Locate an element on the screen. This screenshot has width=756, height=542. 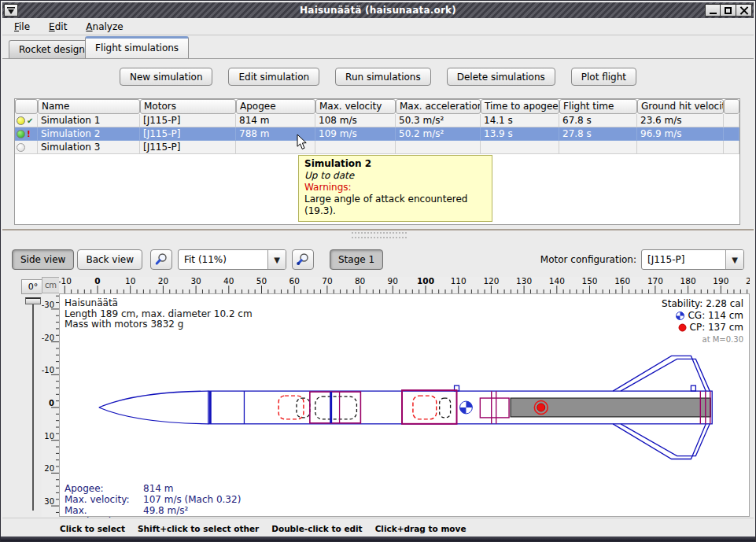
minimize-button is located at coordinates (713, 10).